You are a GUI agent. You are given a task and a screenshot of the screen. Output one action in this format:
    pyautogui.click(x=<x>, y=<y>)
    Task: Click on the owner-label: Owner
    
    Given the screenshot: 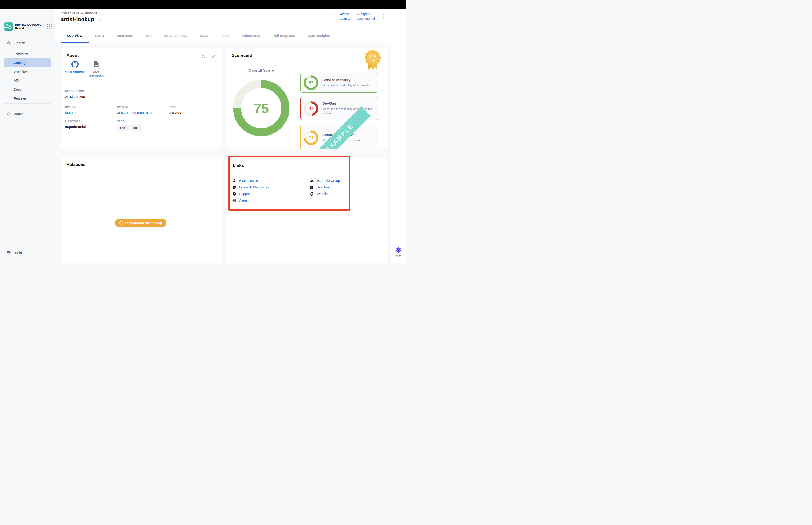 What is the action you would take?
    pyautogui.click(x=345, y=14)
    